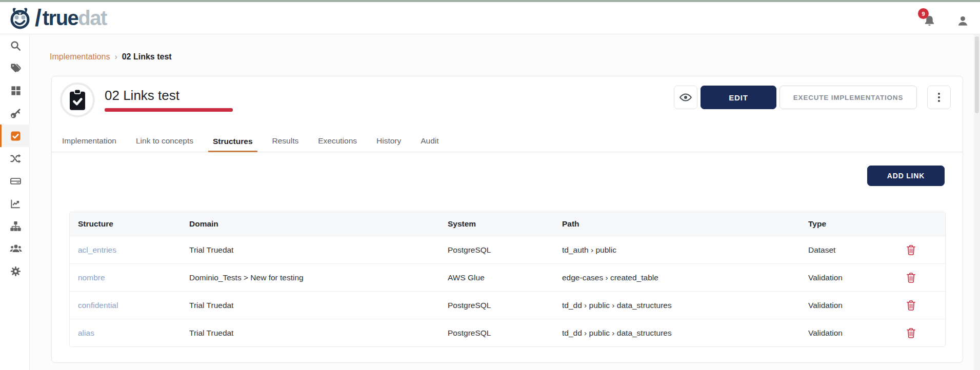  I want to click on add-link-button: ADD LINK, so click(906, 176).